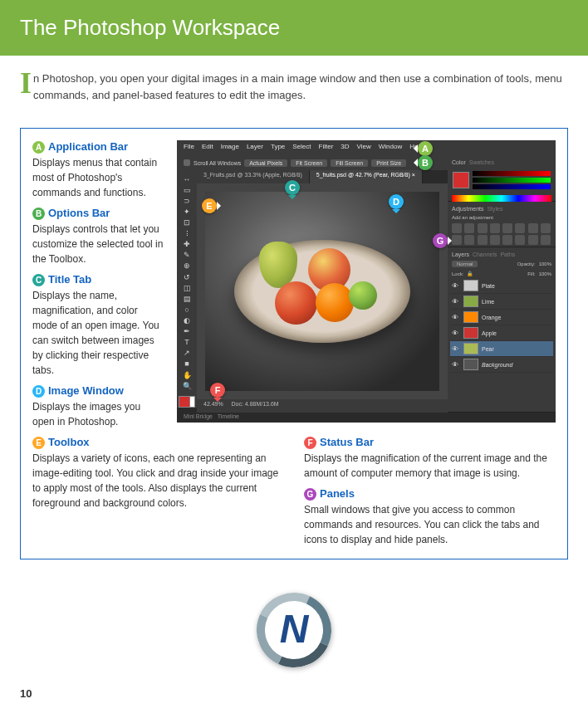  I want to click on apple2-graphic, so click(296, 303).